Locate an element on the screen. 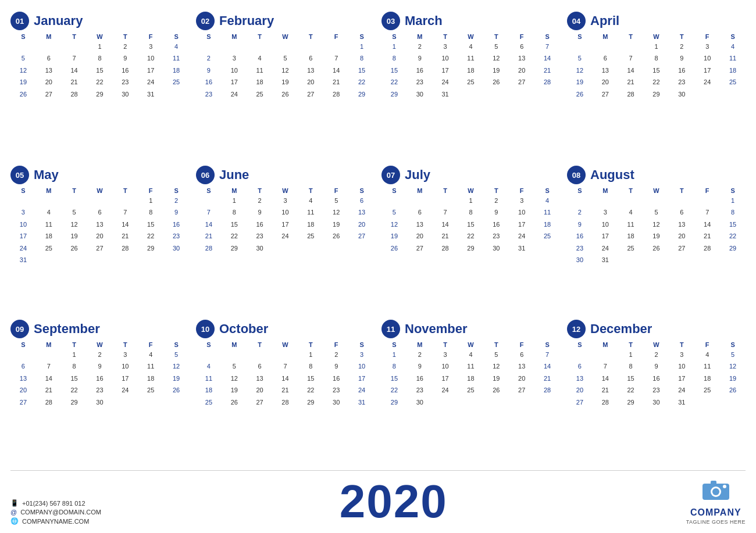 This screenshot has width=756, height=533. month-block-08: 08AugustSMTWTFS1234567891011121314151617… is located at coordinates (656, 241).